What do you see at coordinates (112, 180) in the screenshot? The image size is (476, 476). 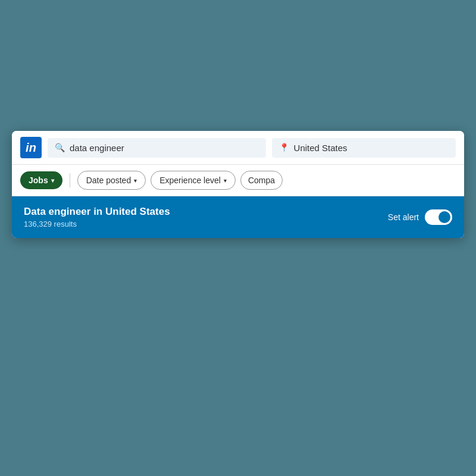 I see `date-posted-filter-button: Date posted ▾` at bounding box center [112, 180].